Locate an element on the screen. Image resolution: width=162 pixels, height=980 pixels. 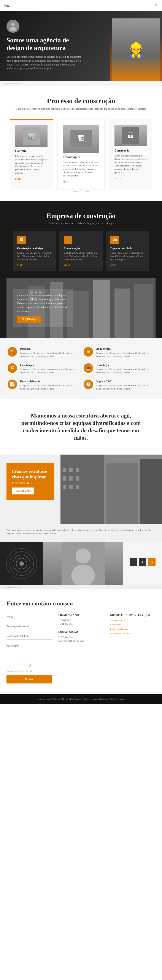
terms-text: Eu aceito os is located at coordinates (12, 671).